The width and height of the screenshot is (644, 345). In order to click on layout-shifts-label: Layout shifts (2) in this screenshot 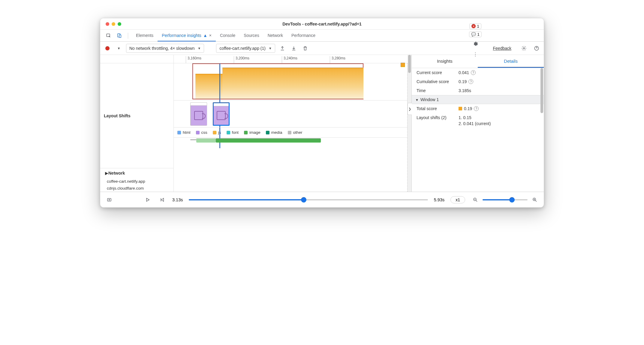, I will do `click(438, 118)`.